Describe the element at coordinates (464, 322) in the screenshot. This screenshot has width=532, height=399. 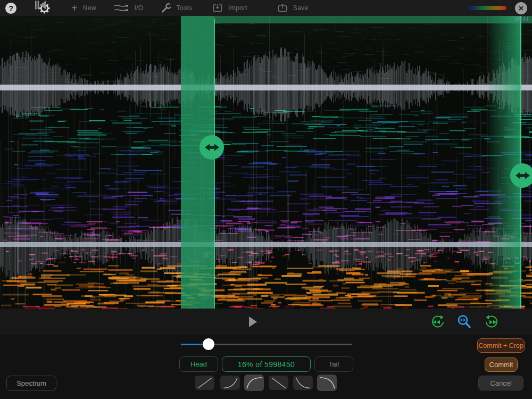
I see `zoom-selection-icon` at that location.